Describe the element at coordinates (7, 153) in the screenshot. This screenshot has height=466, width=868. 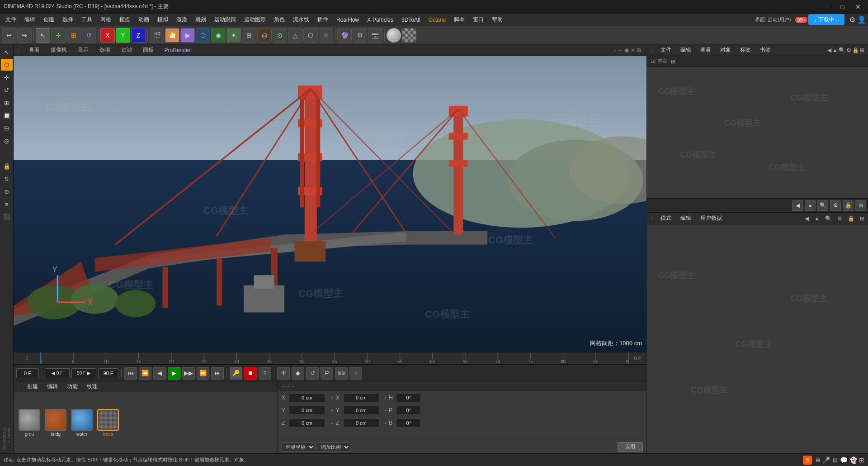
I see `lt-btn-9: —` at that location.